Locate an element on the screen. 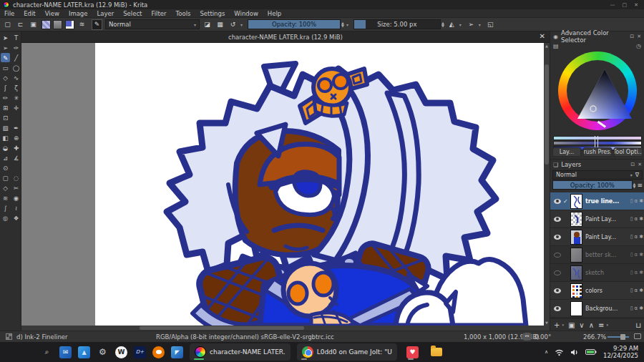  size-spinner: ▲▼ is located at coordinates (443, 24).